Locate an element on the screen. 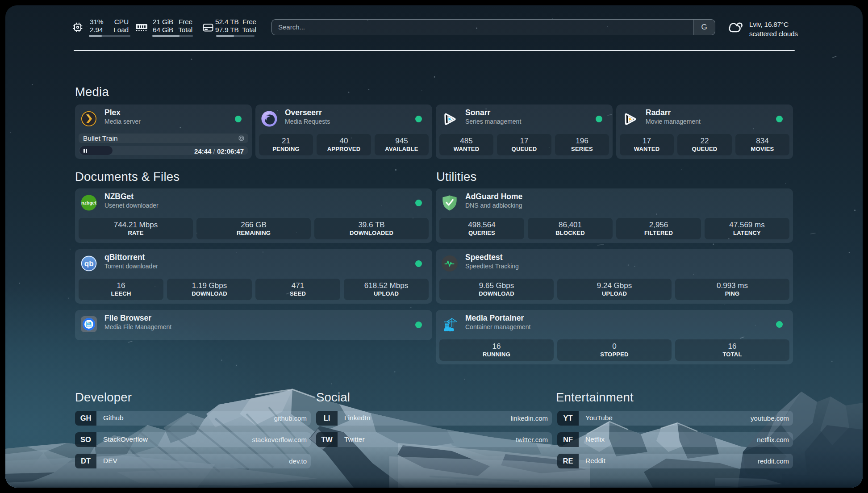 This screenshot has height=493, width=868. svg-text: qb is located at coordinates (89, 263).